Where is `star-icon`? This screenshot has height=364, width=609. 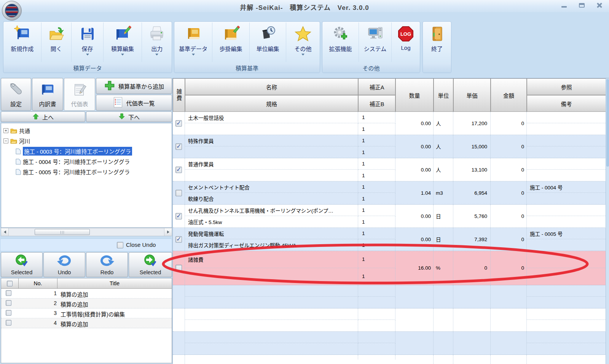 star-icon is located at coordinates (303, 34).